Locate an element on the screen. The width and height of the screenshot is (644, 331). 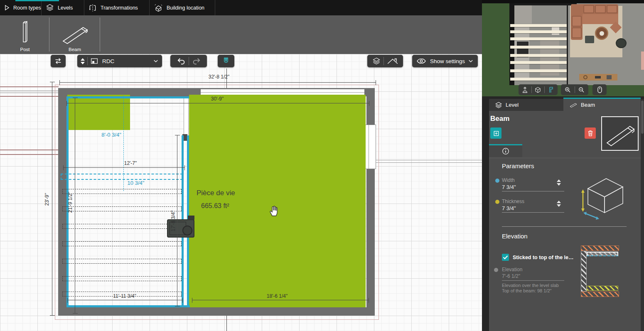
active-tab-indicator is located at coordinates (37, 1).